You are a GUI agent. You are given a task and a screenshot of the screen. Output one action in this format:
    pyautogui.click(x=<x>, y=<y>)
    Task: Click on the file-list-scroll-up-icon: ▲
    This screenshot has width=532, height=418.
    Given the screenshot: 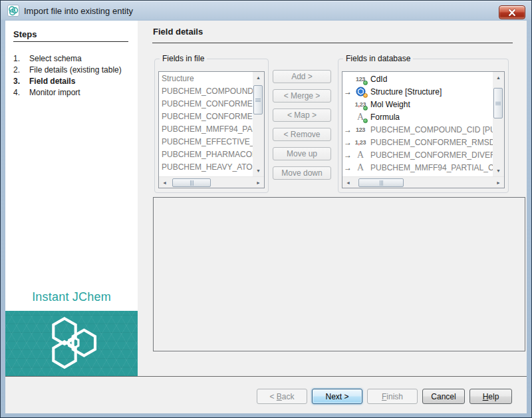 What is the action you would take?
    pyautogui.click(x=258, y=77)
    